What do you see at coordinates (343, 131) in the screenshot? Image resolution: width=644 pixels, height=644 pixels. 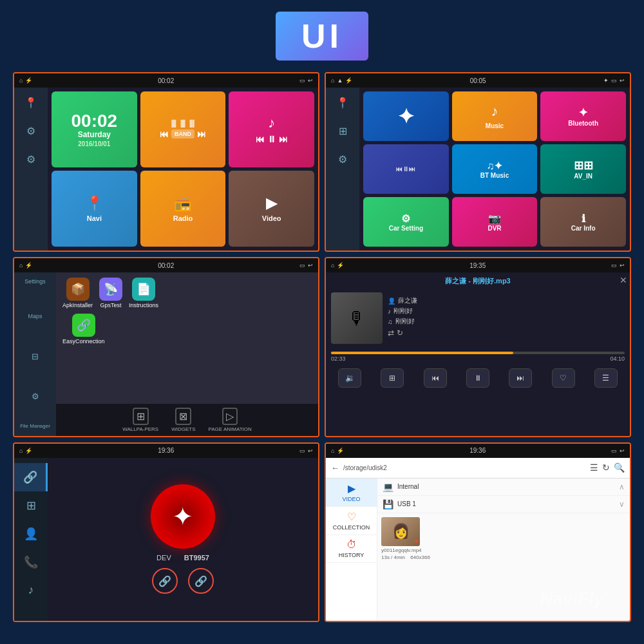 I see `sidebar-sliders-2: ⊞` at bounding box center [343, 131].